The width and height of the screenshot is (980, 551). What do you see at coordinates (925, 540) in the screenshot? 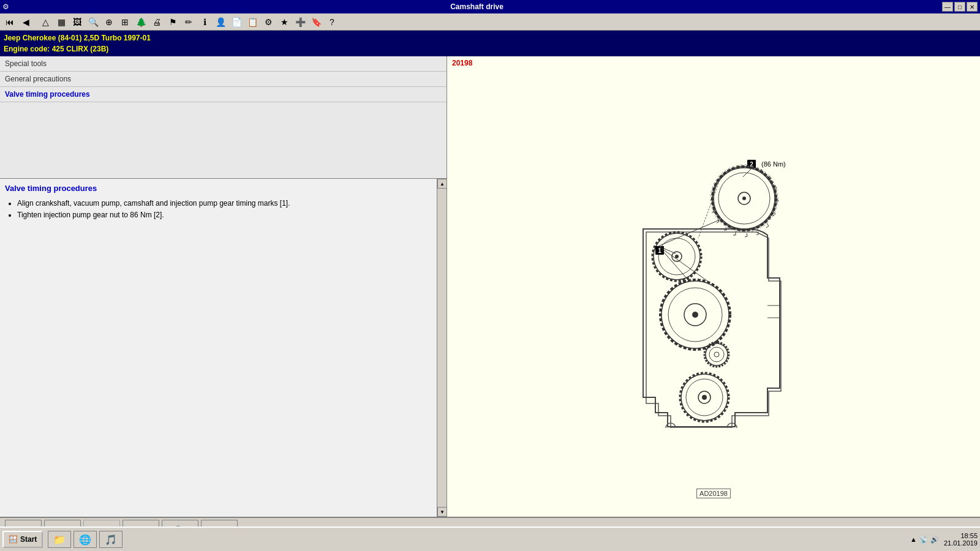
I see `system-tray: ▲ 📡 🔊` at bounding box center [925, 540].